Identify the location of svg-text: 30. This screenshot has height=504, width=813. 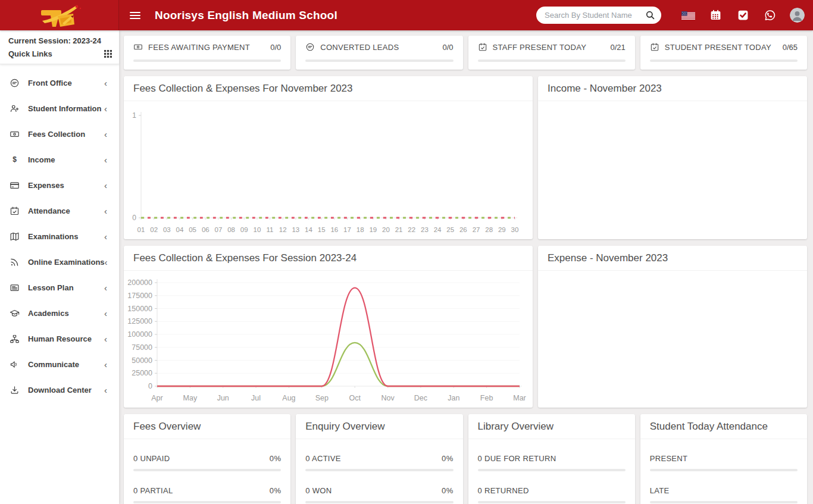
(515, 230).